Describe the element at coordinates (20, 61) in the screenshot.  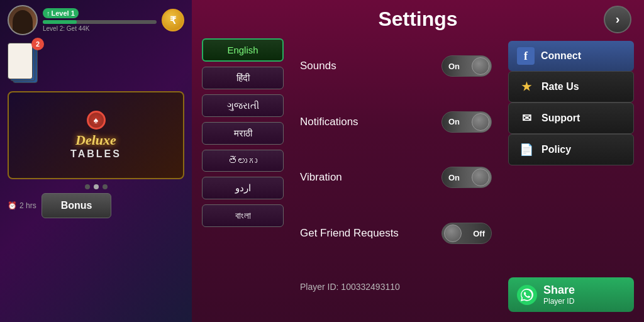
I see `card-front` at that location.